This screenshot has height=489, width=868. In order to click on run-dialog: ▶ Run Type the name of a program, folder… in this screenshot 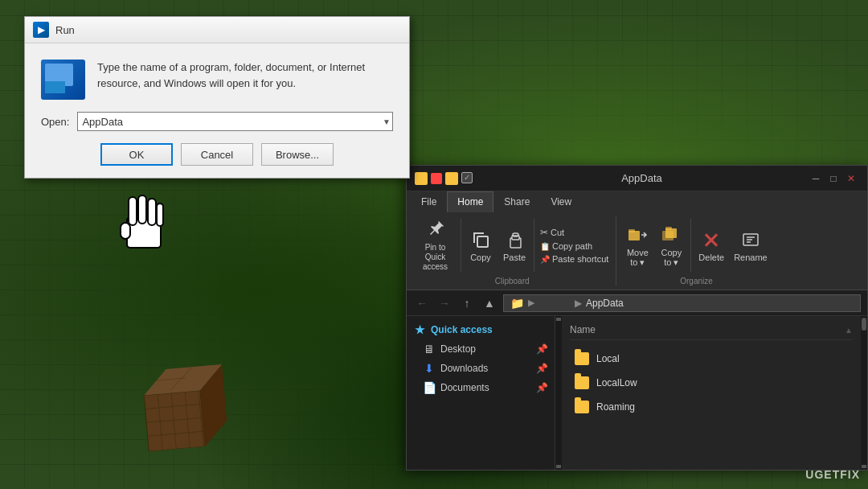, I will do `click(217, 97)`.